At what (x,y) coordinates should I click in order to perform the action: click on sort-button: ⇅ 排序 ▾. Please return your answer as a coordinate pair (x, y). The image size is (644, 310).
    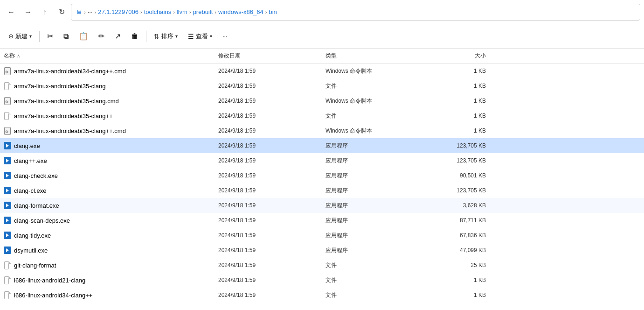
    Looking at the image, I should click on (166, 36).